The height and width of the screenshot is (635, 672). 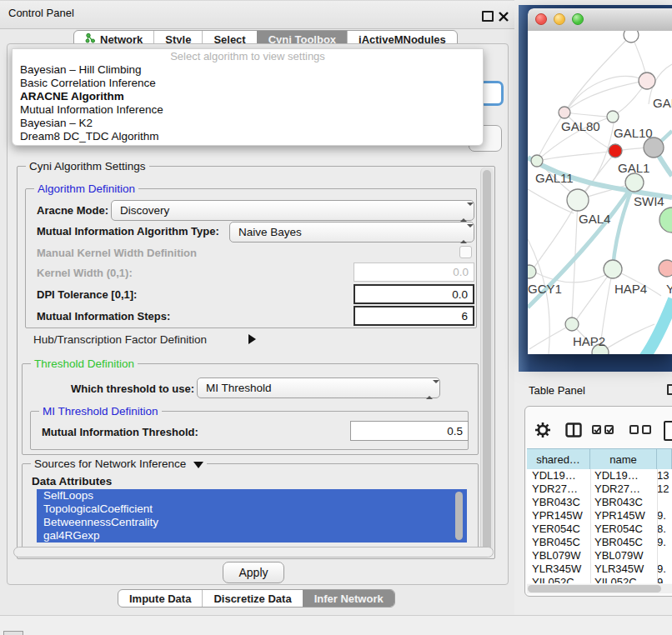 I want to click on cell-name: YBR045C, so click(x=624, y=542).